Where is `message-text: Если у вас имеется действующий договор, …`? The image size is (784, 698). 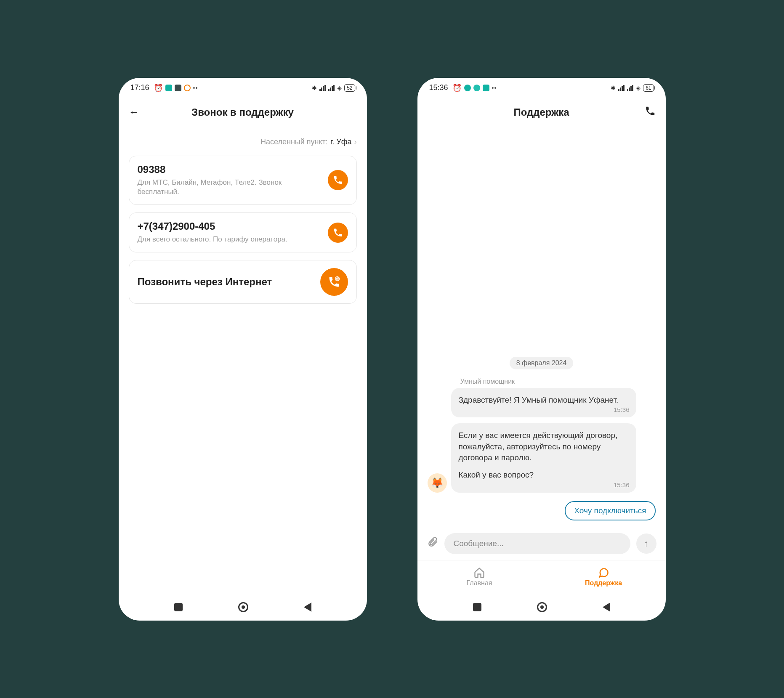
message-text: Если у вас имеется действующий договор, … is located at coordinates (544, 447).